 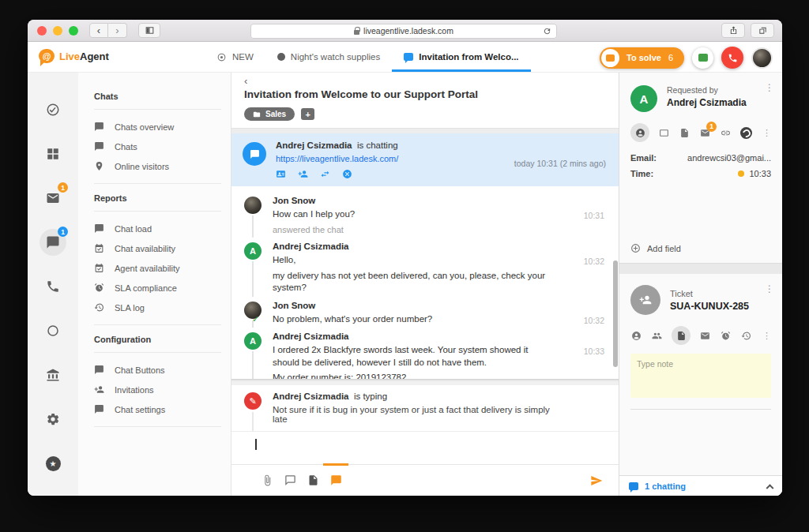 What do you see at coordinates (746, 336) in the screenshot?
I see `ticket-history-icon` at bounding box center [746, 336].